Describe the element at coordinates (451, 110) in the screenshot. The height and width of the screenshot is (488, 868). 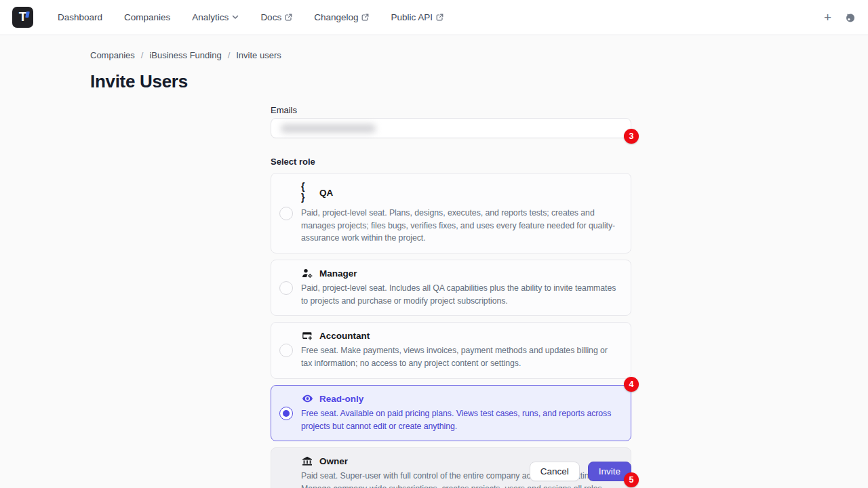
I see `emails-label: Emails` at that location.